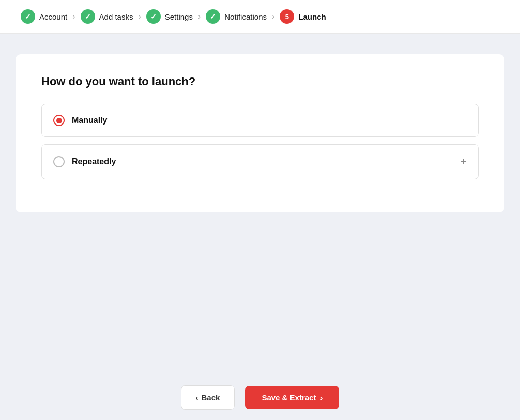 Image resolution: width=520 pixels, height=420 pixels. I want to click on step-add-tasks-icon: ✓, so click(88, 17).